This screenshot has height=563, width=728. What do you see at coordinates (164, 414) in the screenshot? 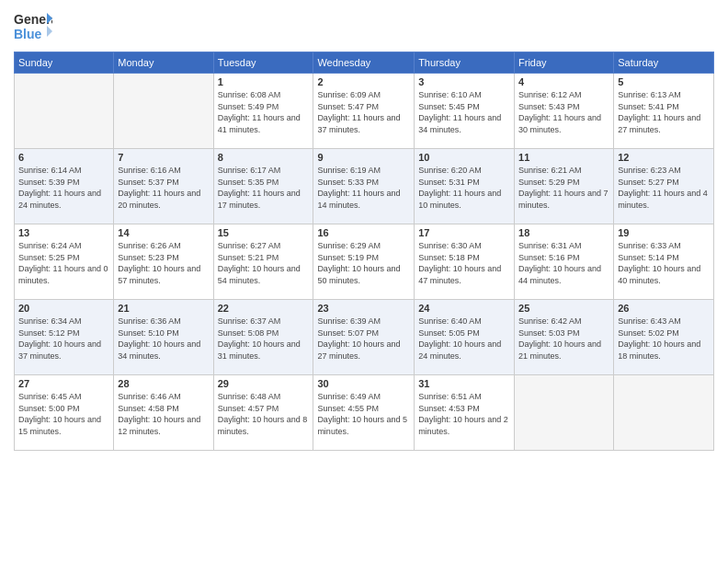
I see `day-info: Sunrise: 6:46 AM Sunset: 4:58 PM Dayligh…` at bounding box center [164, 414].